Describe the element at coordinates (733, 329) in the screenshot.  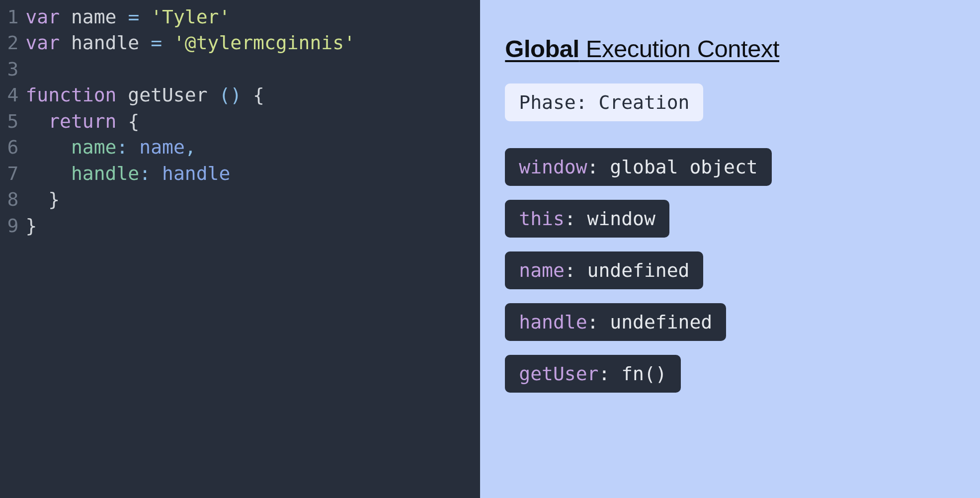
I see `binding-row: handle: undefined` at that location.